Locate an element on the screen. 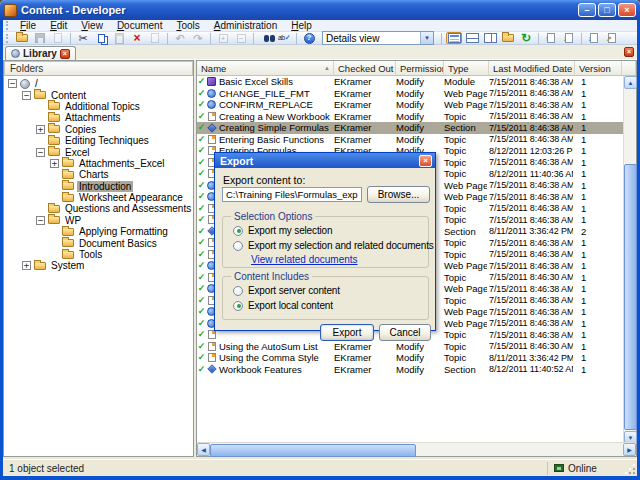 Image resolution: width=640 pixels, height=480 pixels. tree-item-copies: +Copies is located at coordinates (98, 130).